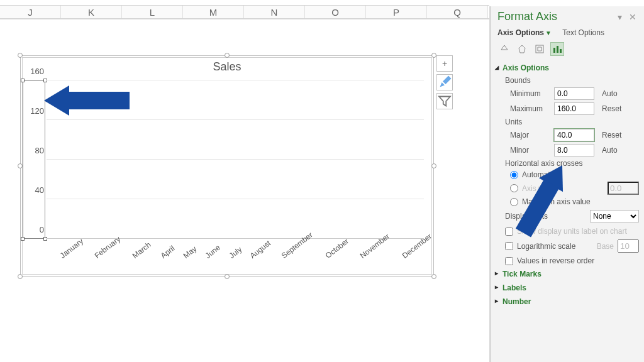  Describe the element at coordinates (504, 49) in the screenshot. I see `fill-line-icon` at that location.